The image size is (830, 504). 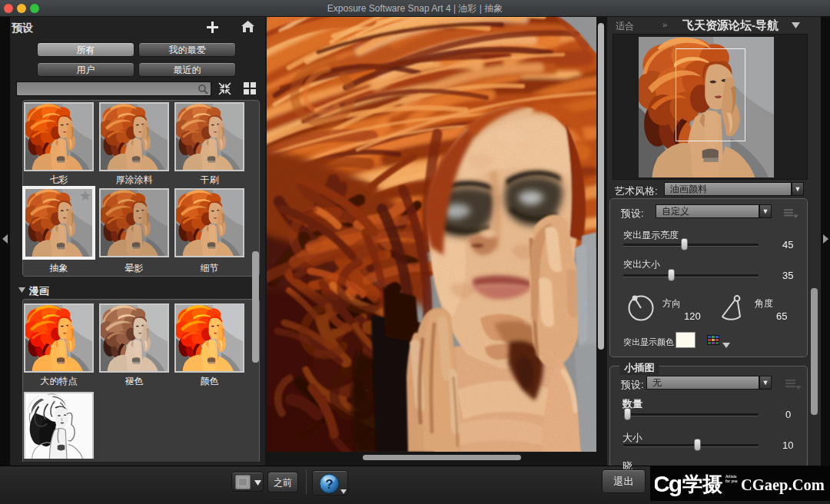 What do you see at coordinates (732, 481) in the screenshot?
I see `svg-text: for you` at bounding box center [732, 481].